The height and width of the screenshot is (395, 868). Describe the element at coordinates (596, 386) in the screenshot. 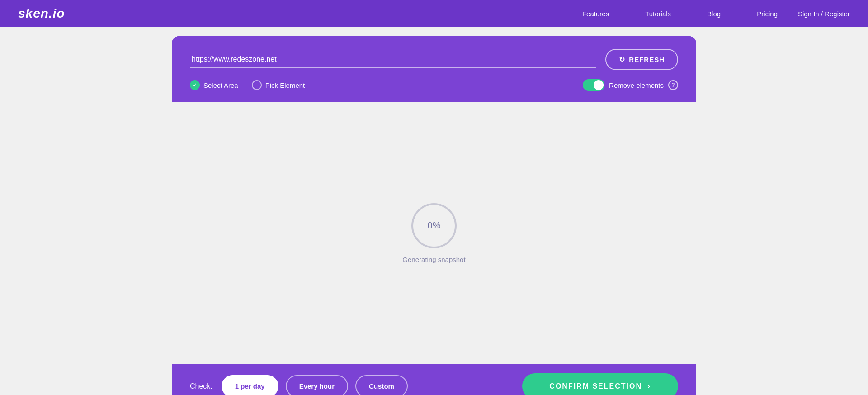

I see `confirm-label: CONFIRM SELECTION` at that location.